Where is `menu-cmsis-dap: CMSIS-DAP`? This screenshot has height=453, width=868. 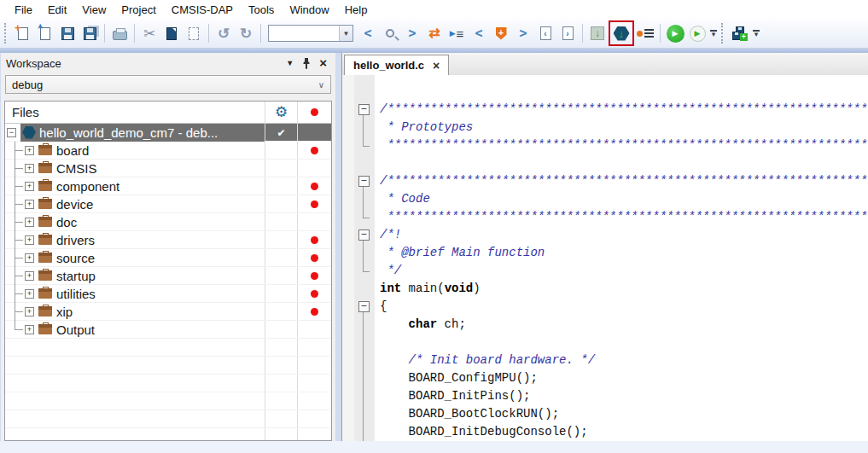 menu-cmsis-dap: CMSIS-DAP is located at coordinates (202, 10).